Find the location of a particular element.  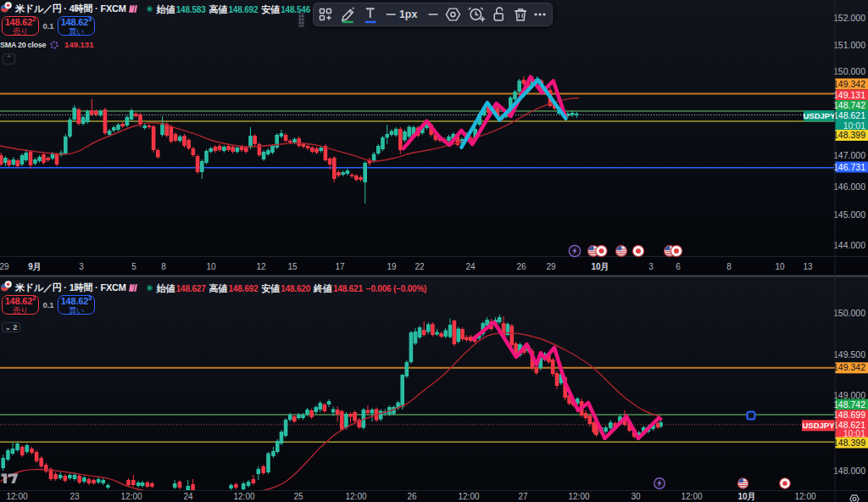

svg-text: 6 is located at coordinates (678, 266).